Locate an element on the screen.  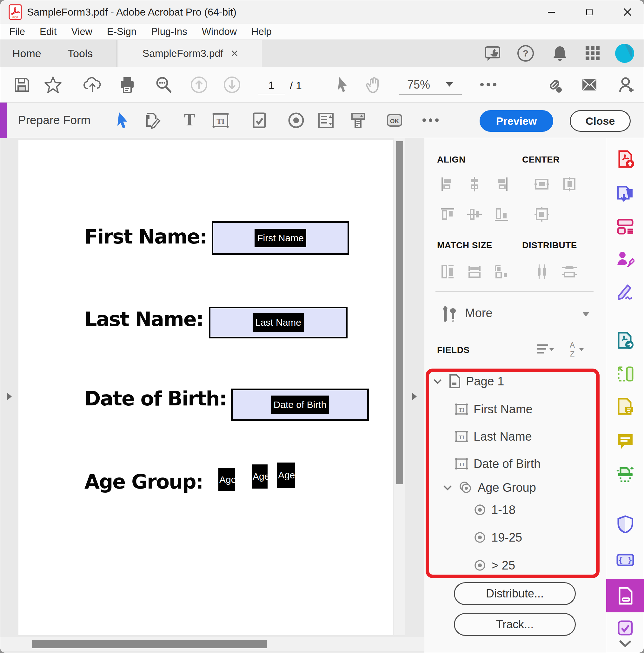
menu-esign: E-Sign is located at coordinates (122, 32).